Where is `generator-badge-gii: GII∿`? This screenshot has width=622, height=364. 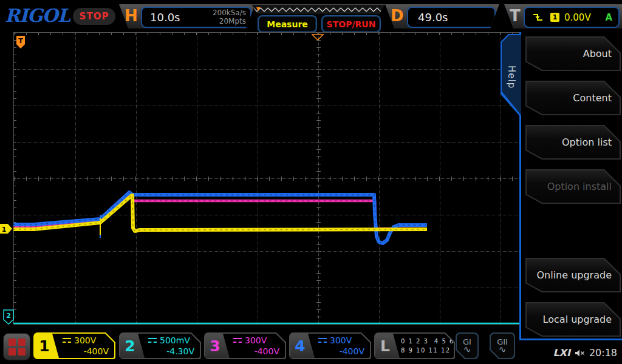 generator-badge-gii: GII∿ is located at coordinates (502, 346).